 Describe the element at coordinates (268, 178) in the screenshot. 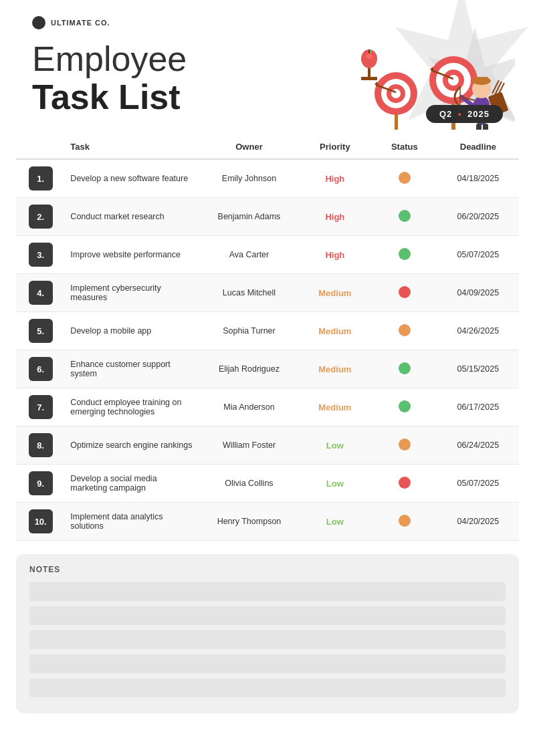

I see `table-row: 1.Develop a new software featureEmily Jo…` at that location.